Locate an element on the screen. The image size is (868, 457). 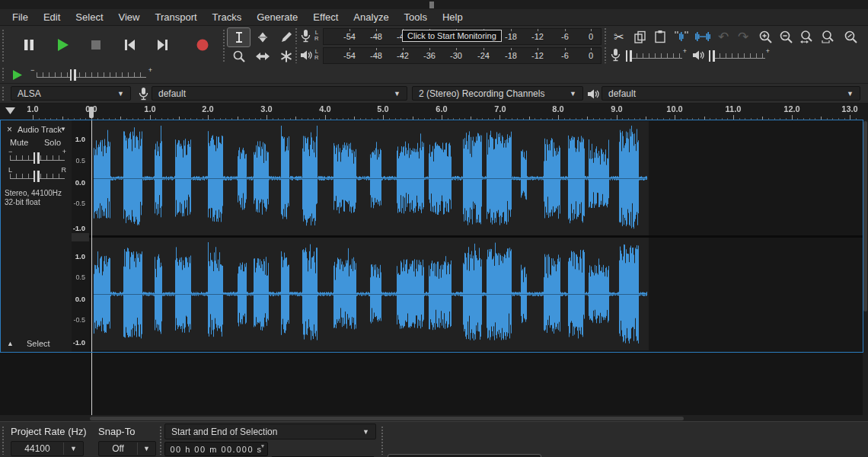
selection-tool-button is located at coordinates (239, 37).